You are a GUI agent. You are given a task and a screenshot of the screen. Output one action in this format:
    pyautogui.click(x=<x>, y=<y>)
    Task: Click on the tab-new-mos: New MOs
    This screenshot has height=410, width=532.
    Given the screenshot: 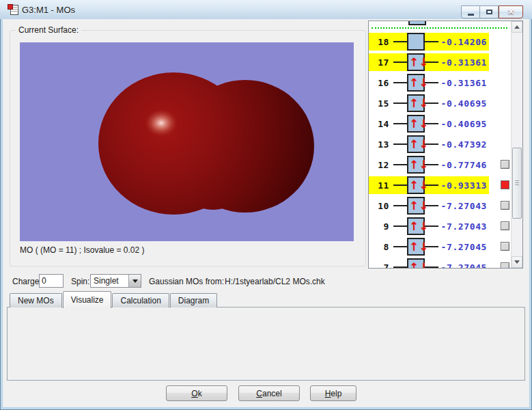 What is the action you would take?
    pyautogui.click(x=36, y=301)
    